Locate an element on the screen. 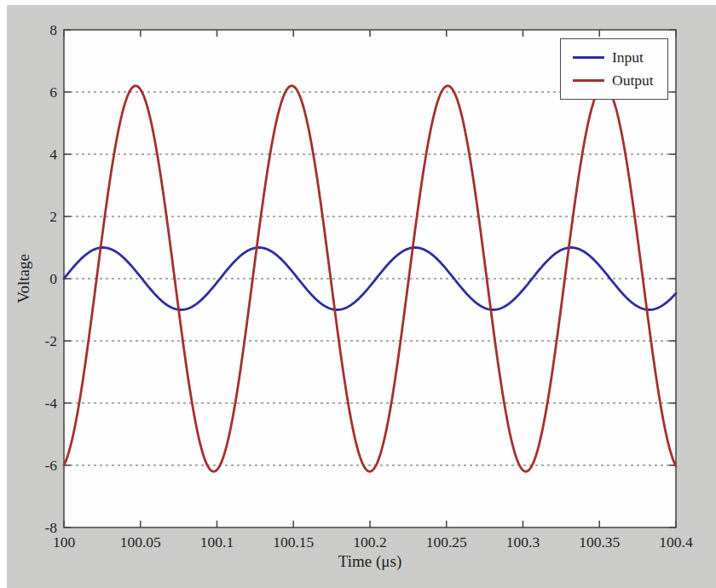  x-tick-label: 100.25 is located at coordinates (447, 542).